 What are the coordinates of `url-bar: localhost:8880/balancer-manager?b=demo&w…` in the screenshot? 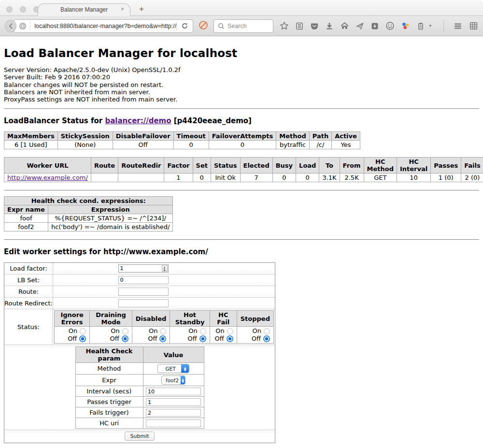 It's located at (103, 26).